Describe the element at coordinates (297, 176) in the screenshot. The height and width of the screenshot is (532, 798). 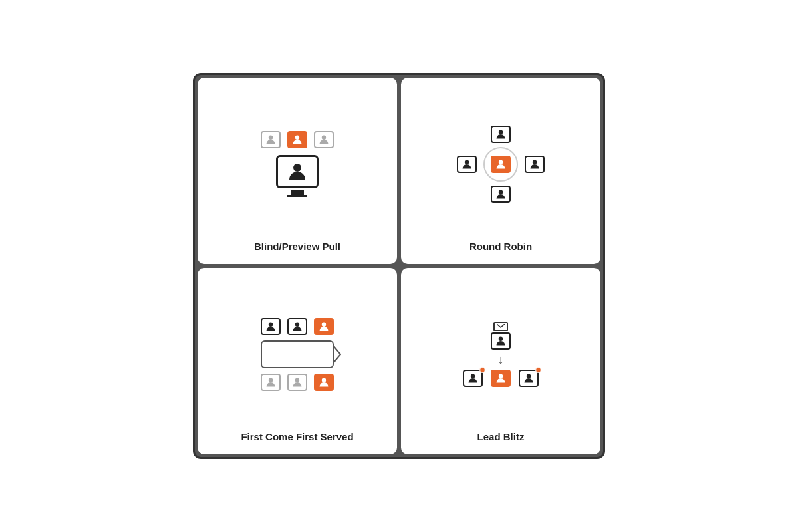
I see `monitor-icon` at that location.